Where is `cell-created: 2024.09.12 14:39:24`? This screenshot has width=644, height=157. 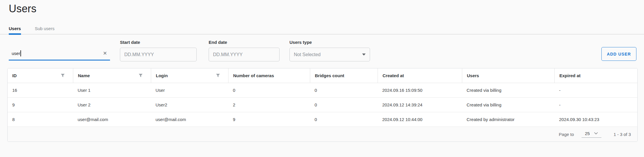
cell-created: 2024.09.12 14:39:24 is located at coordinates (420, 105).